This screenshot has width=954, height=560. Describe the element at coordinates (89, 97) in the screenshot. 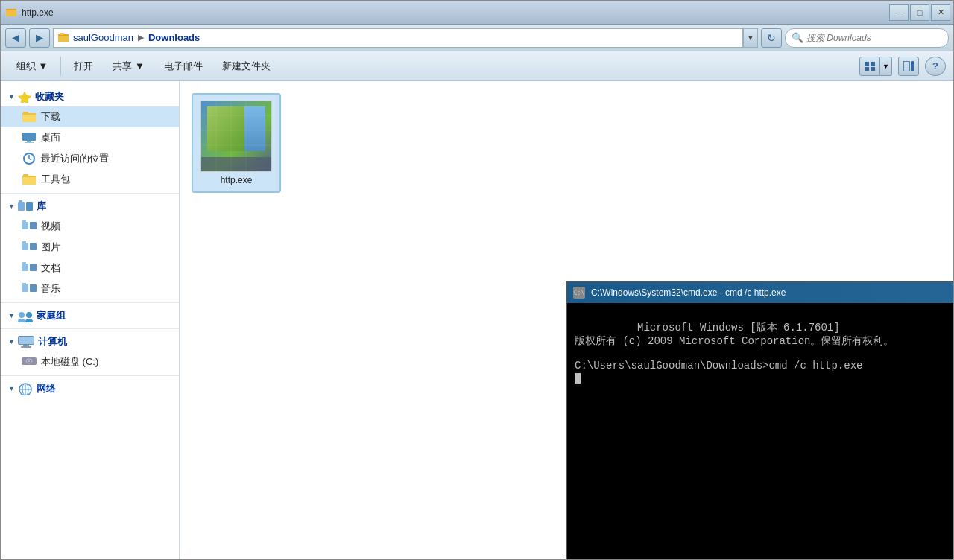

I see `favorites-header: ▼ 收藏夹` at that location.